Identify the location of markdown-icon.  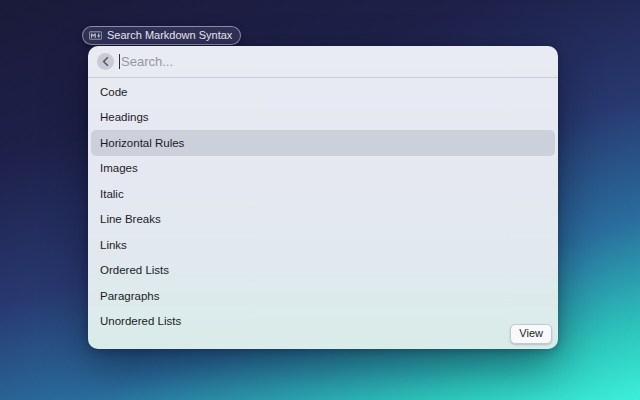
(96, 36).